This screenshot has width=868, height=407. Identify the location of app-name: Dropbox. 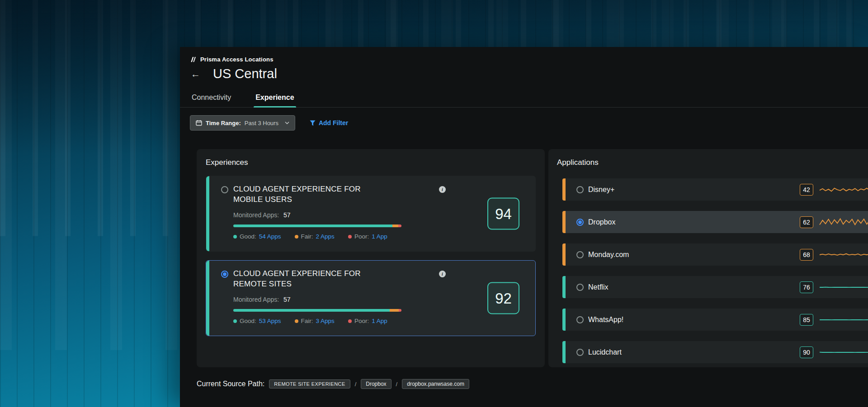
(602, 222).